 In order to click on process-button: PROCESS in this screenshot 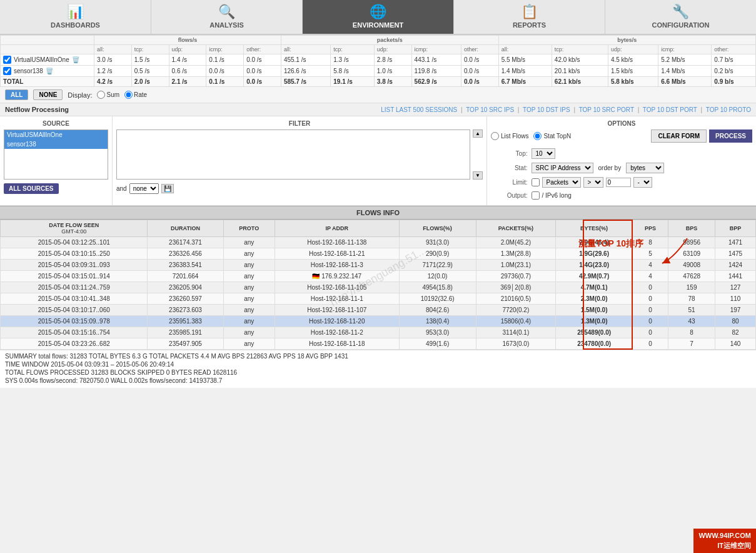, I will do `click(730, 136)`.